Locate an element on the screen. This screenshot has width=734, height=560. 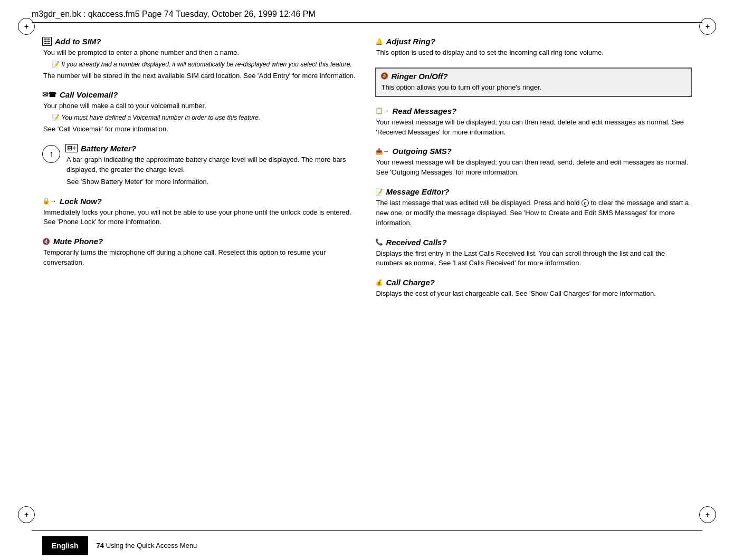
section-call-charge: 💰 Call Charge? Displays the cost of your… is located at coordinates (534, 288).